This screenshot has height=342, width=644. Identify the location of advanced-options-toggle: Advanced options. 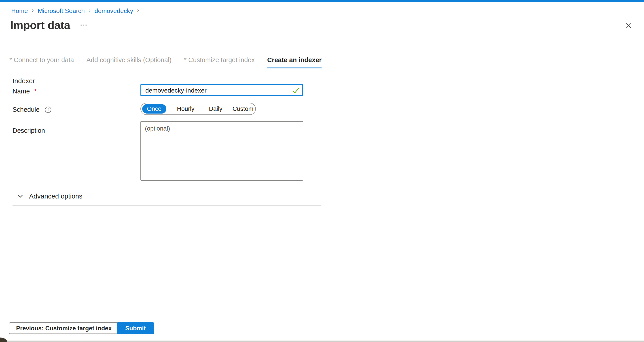
(50, 196).